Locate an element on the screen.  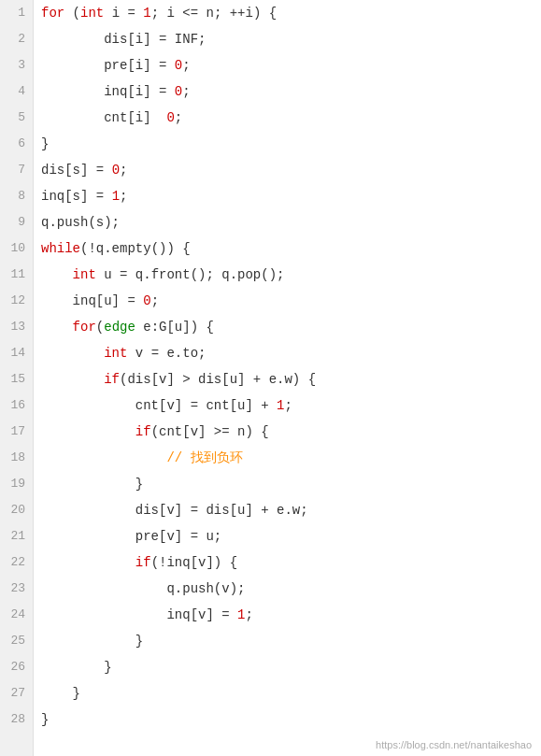
line-number: 2 is located at coordinates (17, 39).